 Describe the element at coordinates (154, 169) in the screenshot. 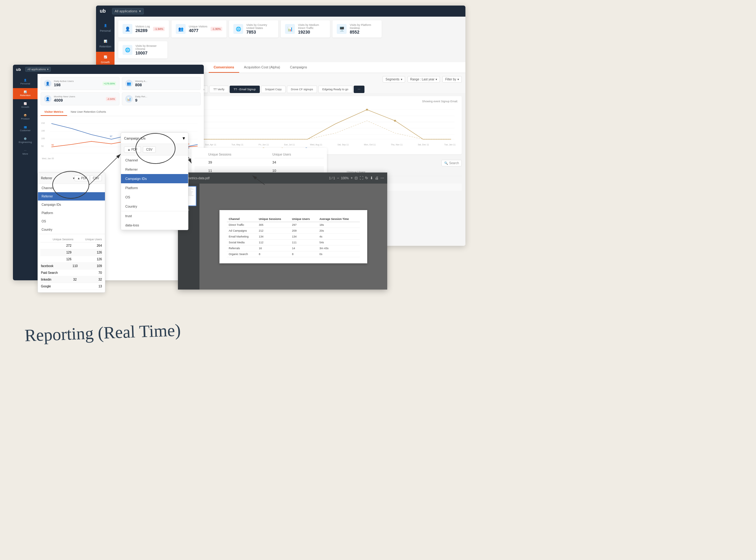

I see `big-dropdown-item-referrer: Referrer` at that location.